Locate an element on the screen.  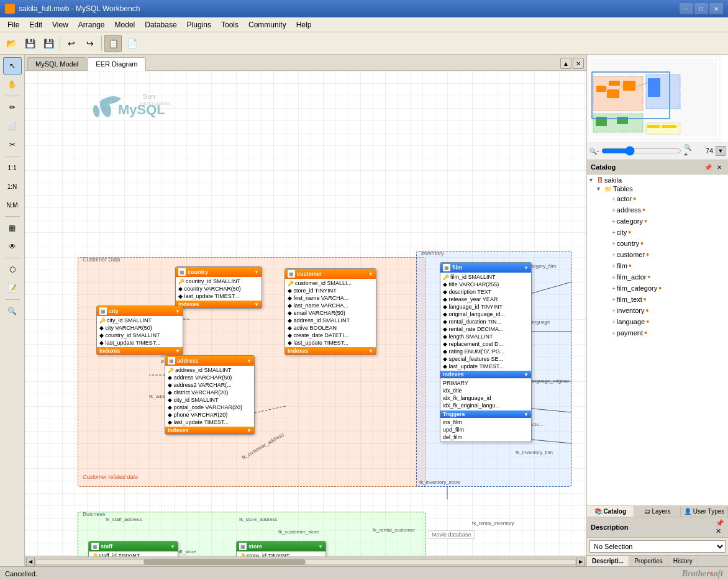
table-customer: ▦ customer ▼ 🔑customer_id SMALLI... ◆ st… is located at coordinates (330, 312).